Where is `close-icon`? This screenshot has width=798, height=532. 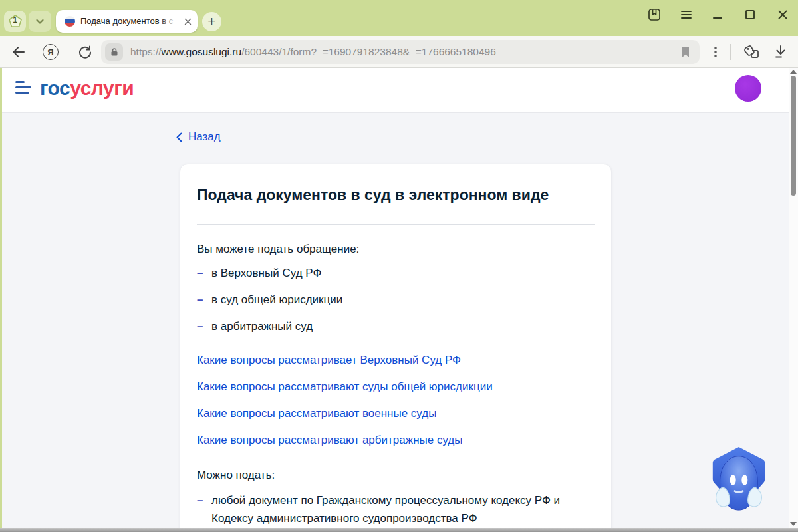
close-icon is located at coordinates (783, 15).